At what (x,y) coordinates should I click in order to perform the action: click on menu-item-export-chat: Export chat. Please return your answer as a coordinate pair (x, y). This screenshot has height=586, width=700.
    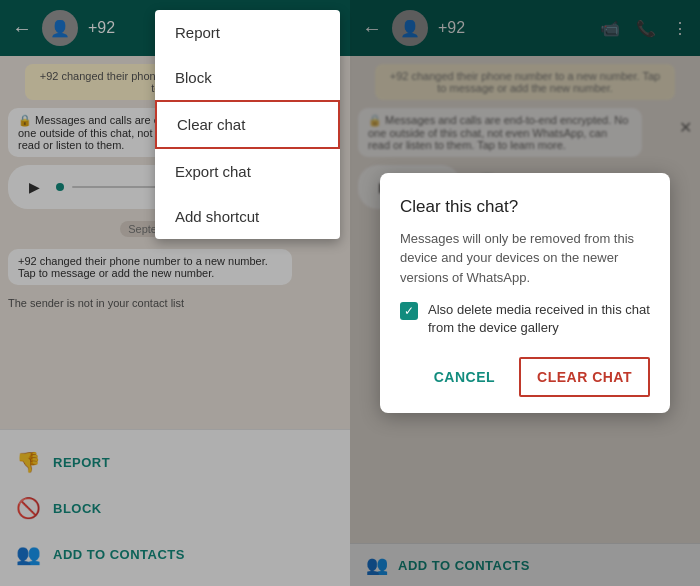
    Looking at the image, I should click on (248, 172).